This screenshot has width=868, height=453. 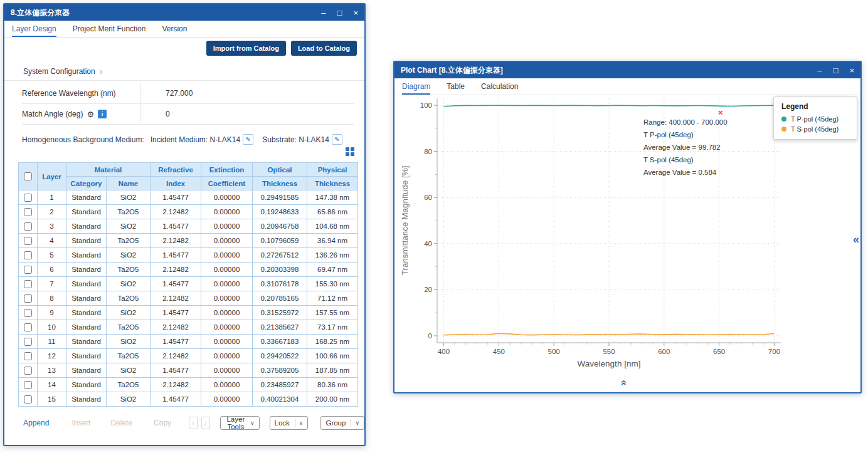 What do you see at coordinates (332, 342) in the screenshot?
I see `cell-physical: 168.25 nm` at bounding box center [332, 342].